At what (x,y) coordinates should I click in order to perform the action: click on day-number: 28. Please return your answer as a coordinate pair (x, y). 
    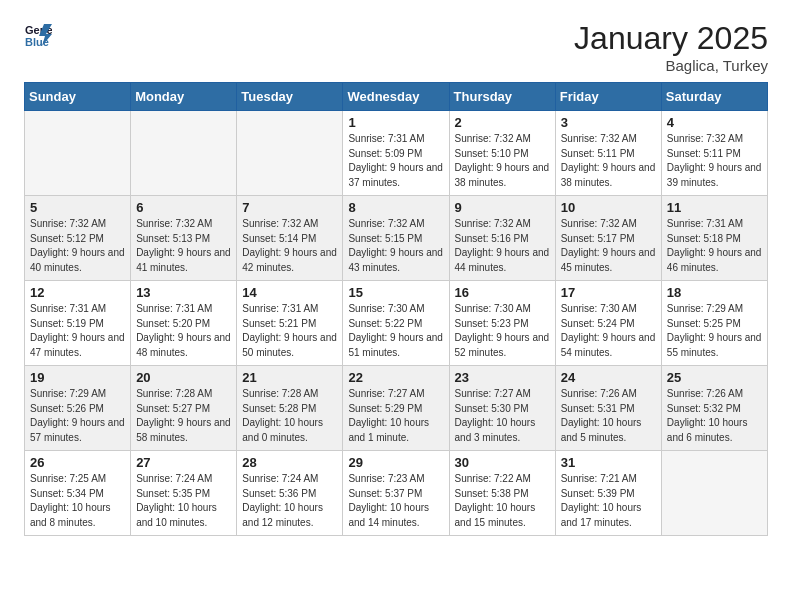
    Looking at the image, I should click on (290, 462).